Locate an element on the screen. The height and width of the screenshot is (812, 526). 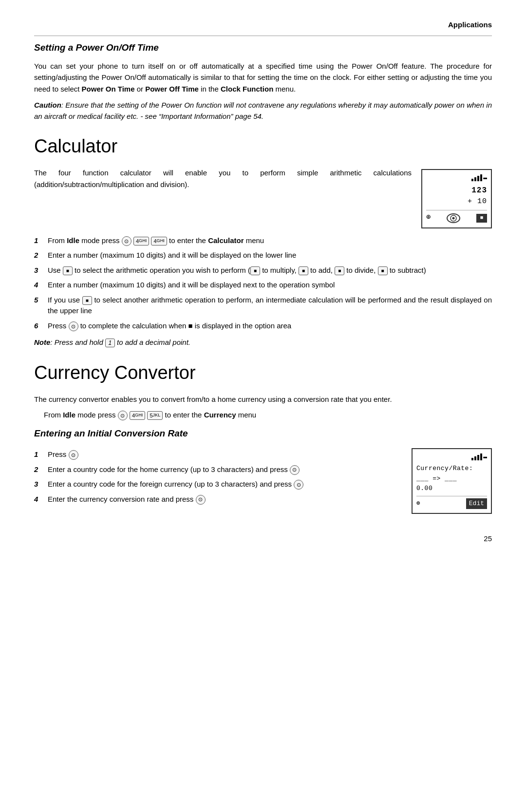
key-5jkl-currency: 5JKL is located at coordinates (155, 415).